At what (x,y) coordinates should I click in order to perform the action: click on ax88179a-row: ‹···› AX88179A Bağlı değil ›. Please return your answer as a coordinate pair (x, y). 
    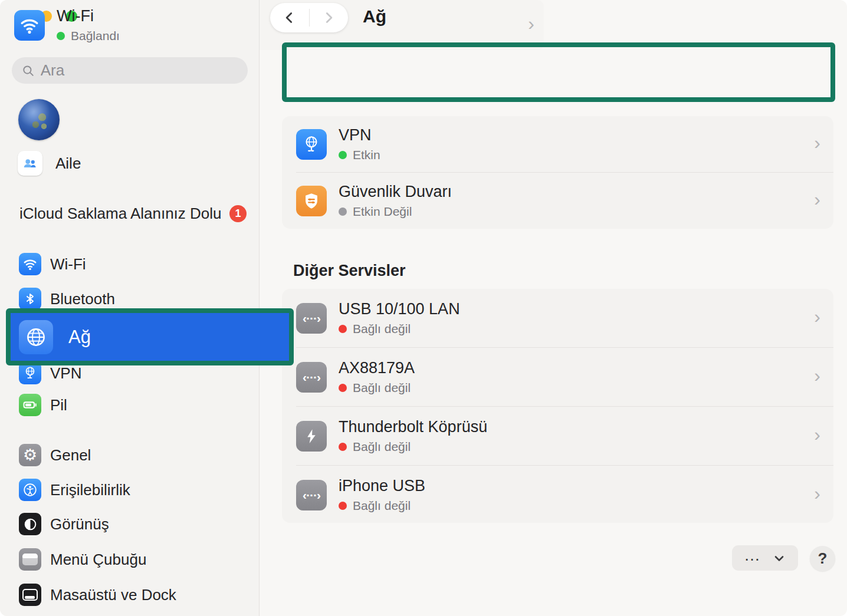
    Looking at the image, I should click on (558, 377).